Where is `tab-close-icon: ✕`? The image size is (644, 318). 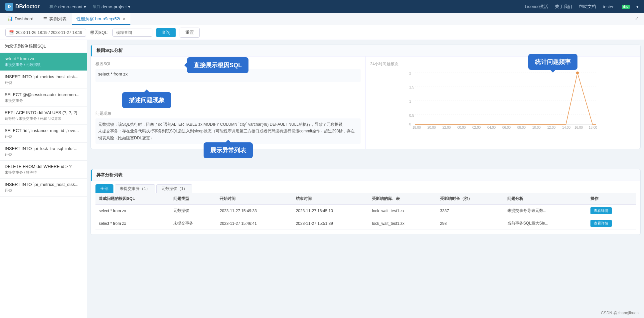
tab-close-icon: ✕ is located at coordinates (124, 19).